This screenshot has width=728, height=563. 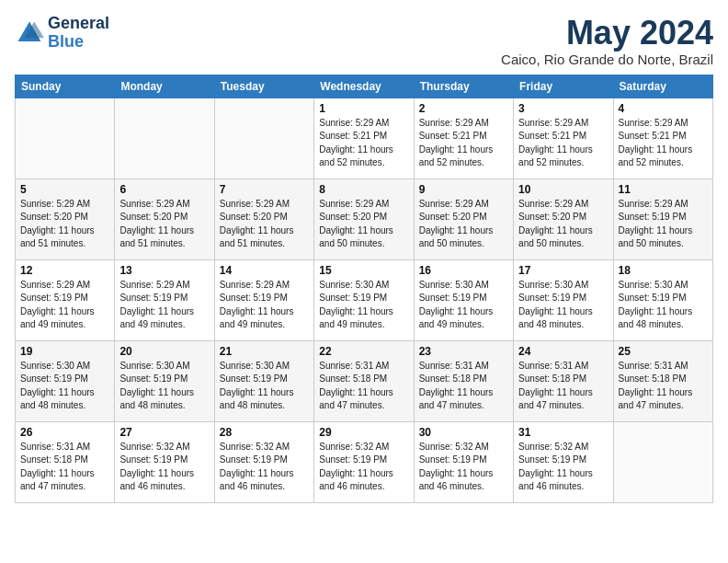 What do you see at coordinates (364, 219) in the screenshot?
I see `calendar-cell: 8Sunrise: 5:29 AM Sunset: 5:20 PM Daylig…` at bounding box center [364, 219].